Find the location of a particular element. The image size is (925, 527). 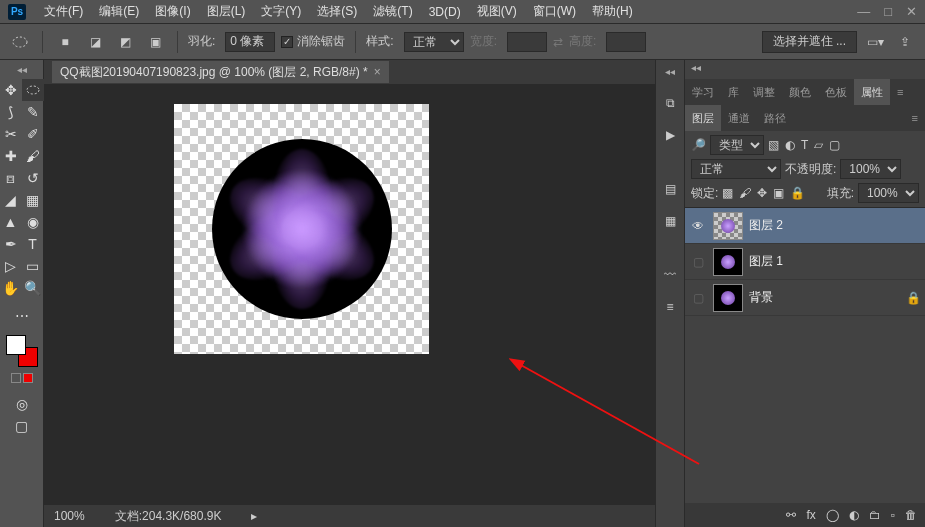

screen-mode-icon is located at coordinates (28, 378).